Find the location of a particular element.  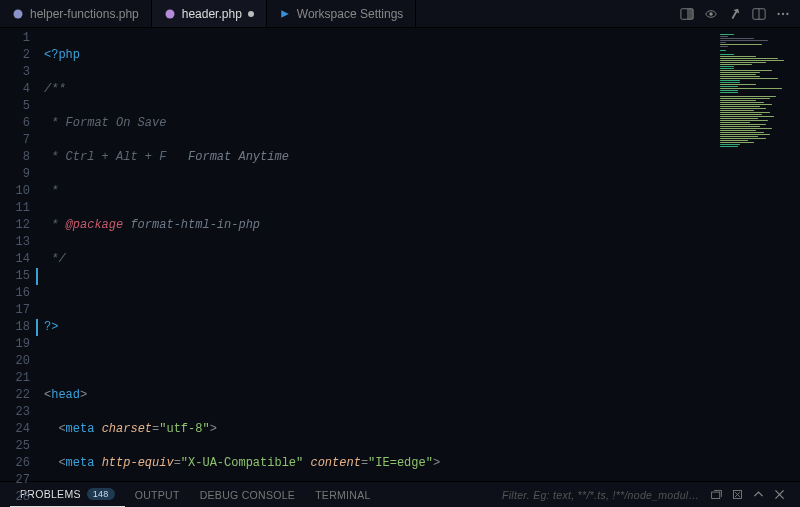

tab-label: header.php is located at coordinates (212, 14).